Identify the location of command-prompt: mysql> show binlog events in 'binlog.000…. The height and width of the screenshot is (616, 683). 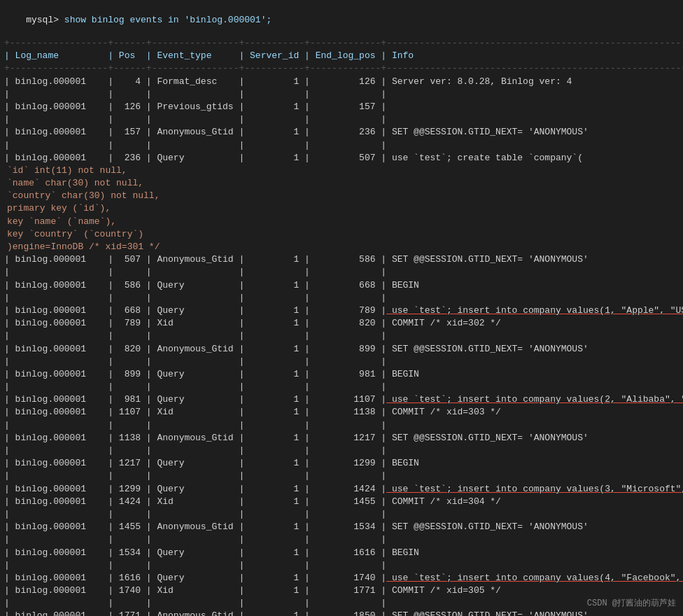
(342, 20).